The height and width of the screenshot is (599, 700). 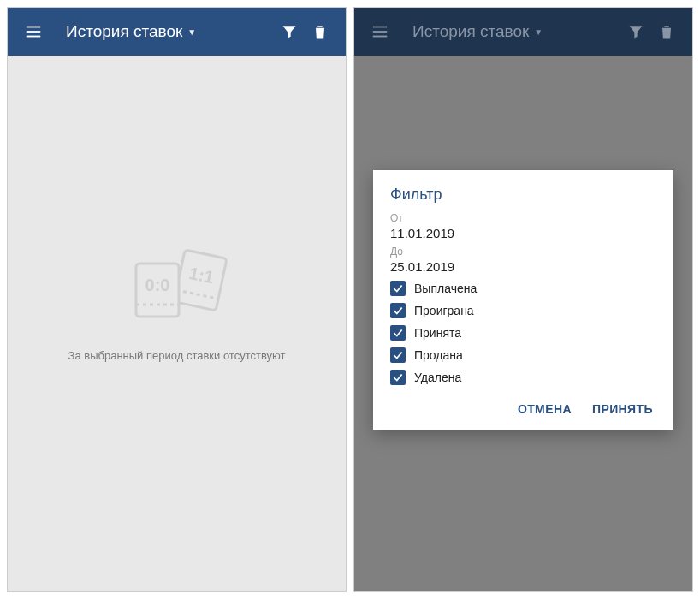 What do you see at coordinates (157, 285) in the screenshot?
I see `svg-text: 0:0` at bounding box center [157, 285].